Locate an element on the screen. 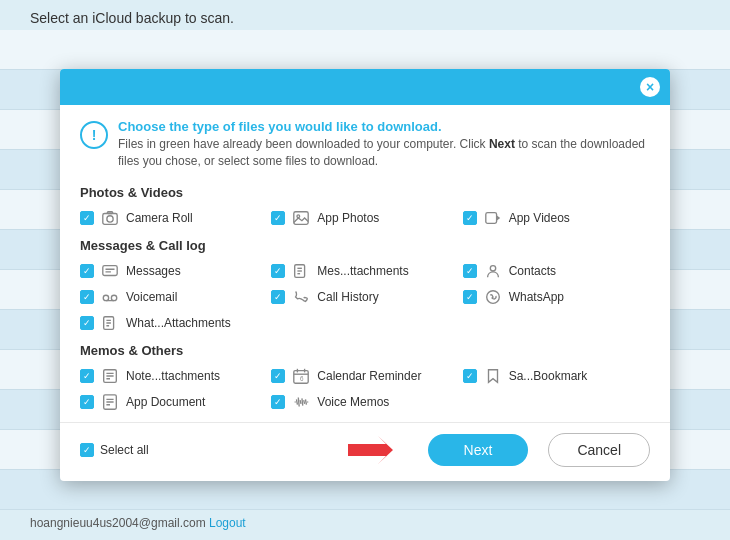 The height and width of the screenshot is (540, 730). item-app-photos: App Photos is located at coordinates (364, 218).